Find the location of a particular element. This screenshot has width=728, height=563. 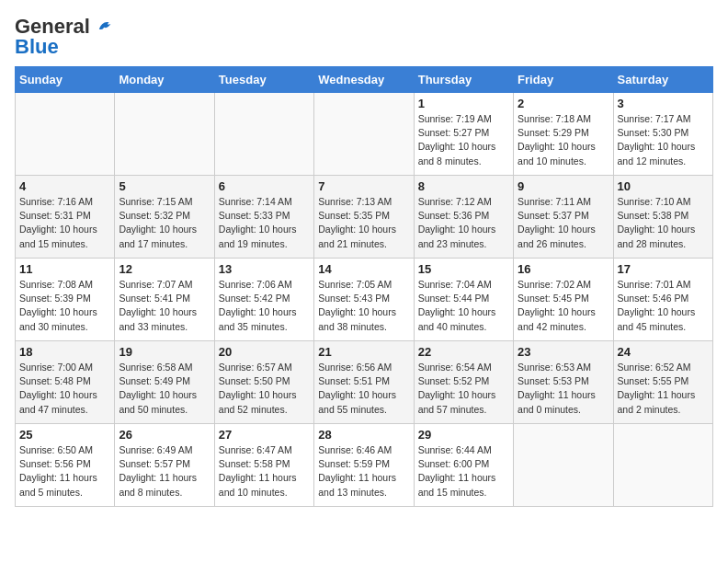

day-header-sunday: Sunday is located at coordinates (65, 80).